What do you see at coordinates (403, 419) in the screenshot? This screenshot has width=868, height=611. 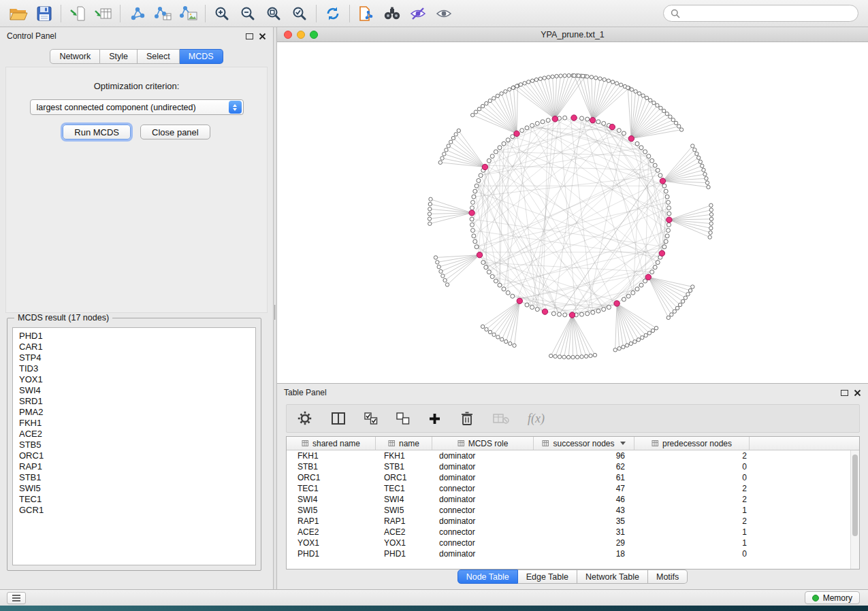 I see `deselect-all-rows-button` at bounding box center [403, 419].